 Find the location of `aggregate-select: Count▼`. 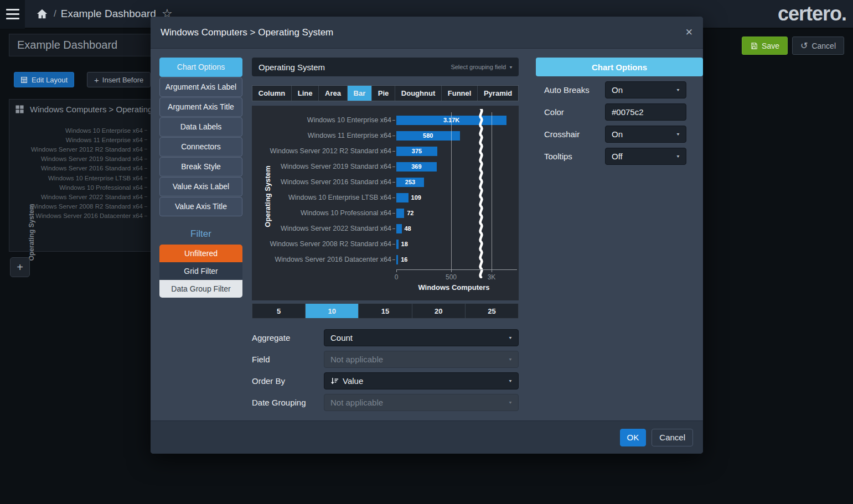

aggregate-select: Count▼ is located at coordinates (421, 337).